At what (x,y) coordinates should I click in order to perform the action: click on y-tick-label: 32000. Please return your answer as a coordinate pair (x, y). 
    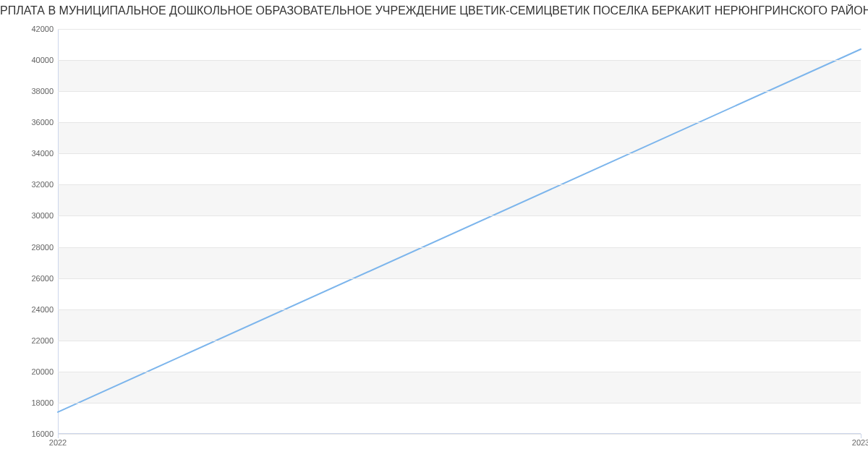
    Looking at the image, I should click on (42, 184).